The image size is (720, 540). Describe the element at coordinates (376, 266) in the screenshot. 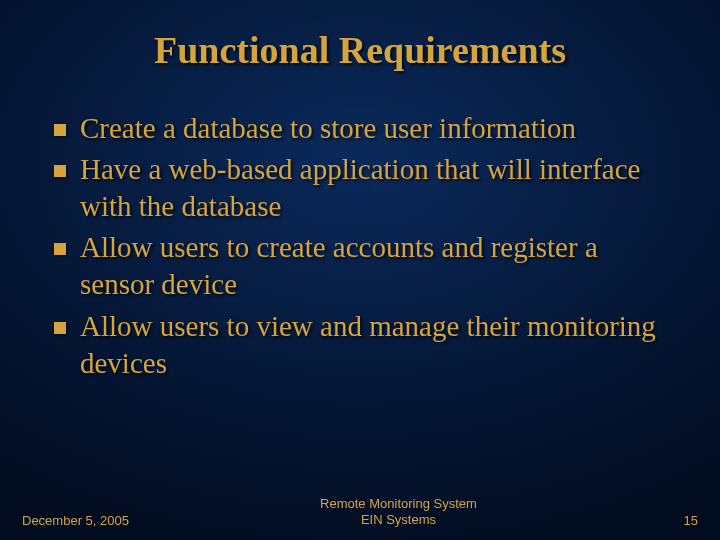

I see `bullet-text: Allow users to create accounts and regis…` at that location.